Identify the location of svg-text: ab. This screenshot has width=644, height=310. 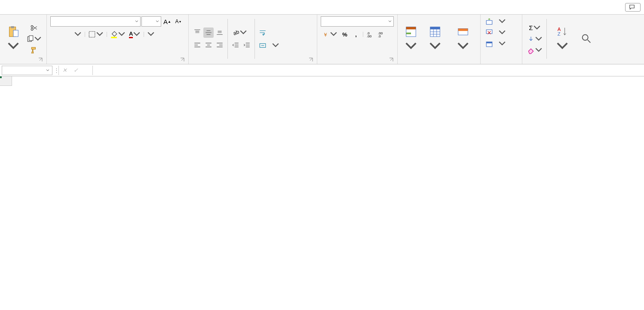
(236, 33).